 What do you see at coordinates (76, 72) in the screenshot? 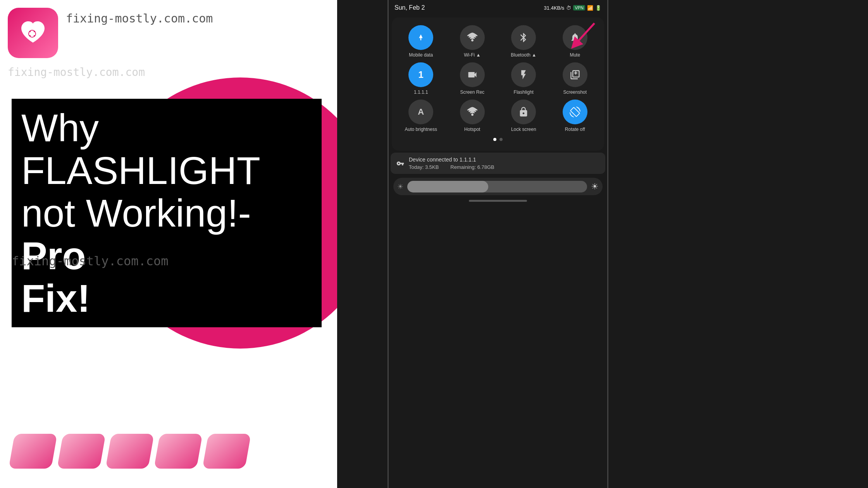
I see `site-url-watermark: fixing-mostly.com.com` at bounding box center [76, 72].